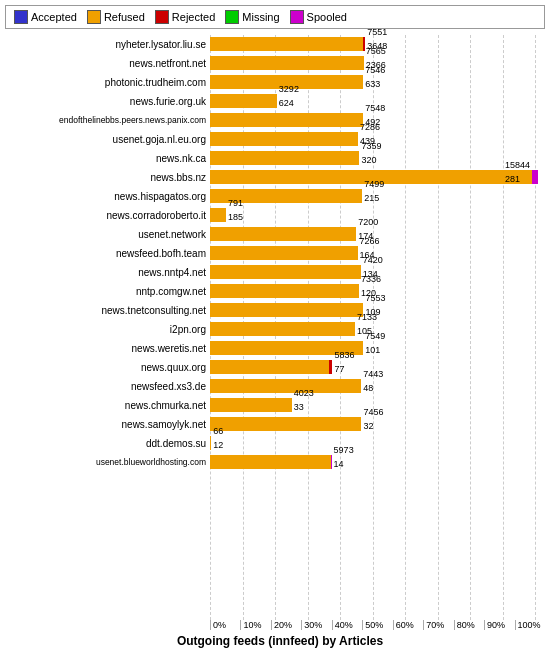  I want to click on x-tick: 10%, so click(255, 625).